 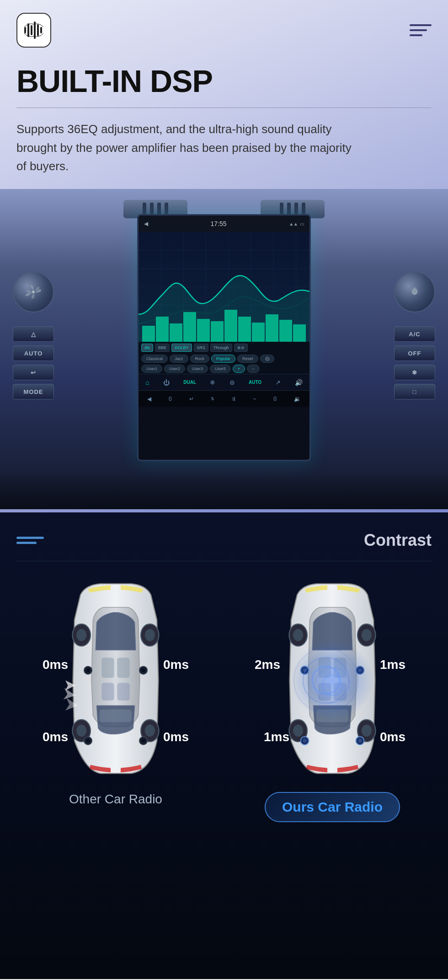 I want to click on right-knob, so click(x=415, y=292).